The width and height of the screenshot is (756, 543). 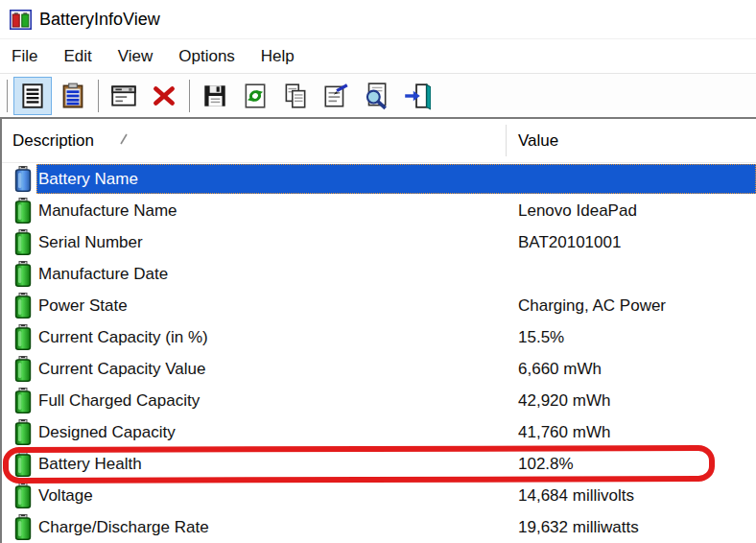 I want to click on value-cell: 41,760 mWh, so click(x=564, y=433).